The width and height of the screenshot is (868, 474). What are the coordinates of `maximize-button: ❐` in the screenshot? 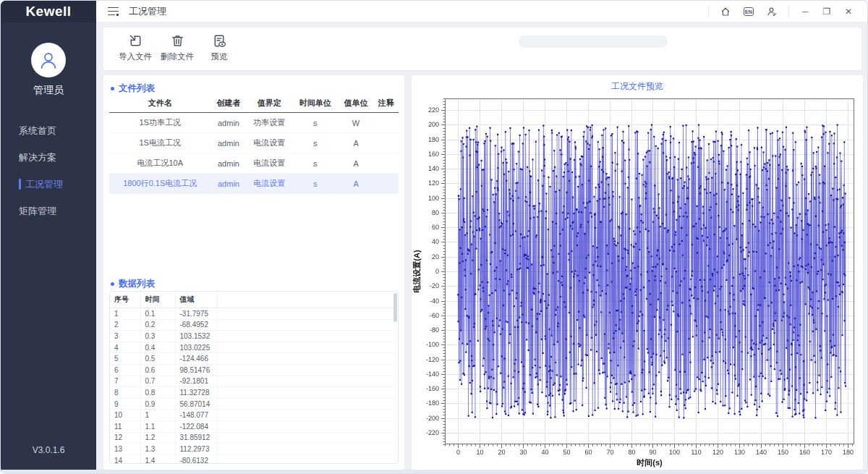 It's located at (827, 12).